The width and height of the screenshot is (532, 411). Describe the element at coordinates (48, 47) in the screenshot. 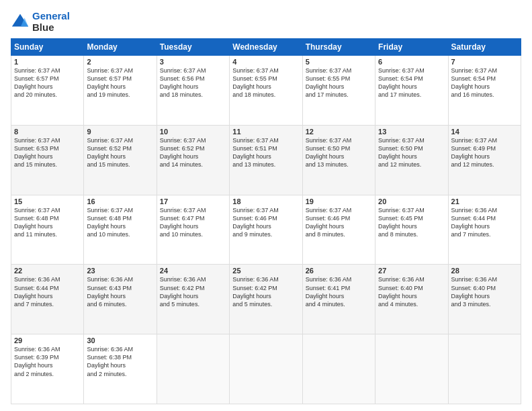

I see `calendar-header-sunday: Sunday` at that location.